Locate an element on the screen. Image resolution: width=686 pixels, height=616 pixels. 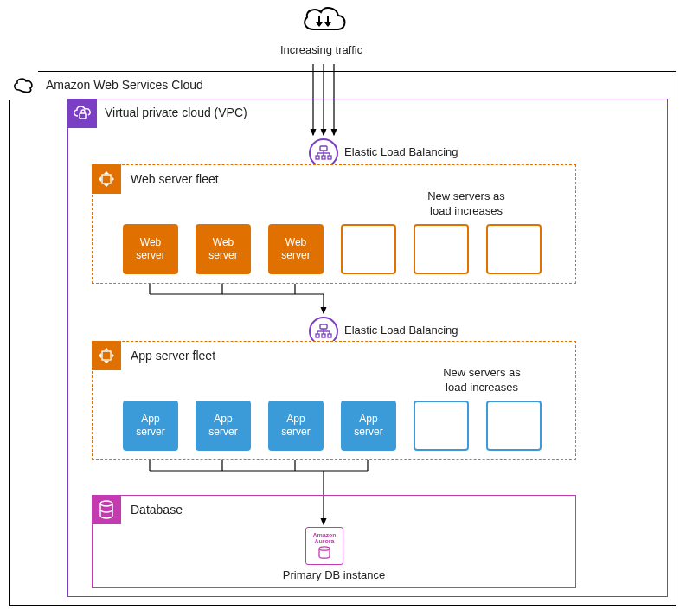
elb1-label: Elastic Load Balancing is located at coordinates (401, 152).